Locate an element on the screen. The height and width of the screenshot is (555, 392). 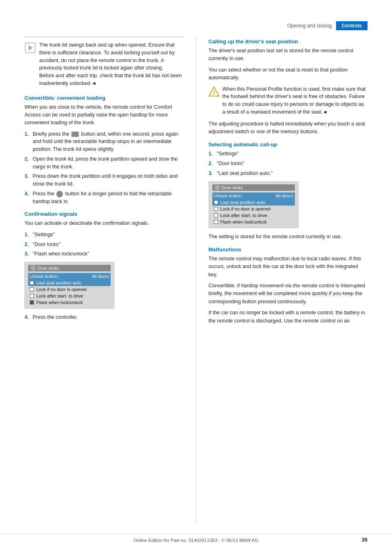
malfunction-para3: If the car can no longer be locked with … is located at coordinates (288, 317).